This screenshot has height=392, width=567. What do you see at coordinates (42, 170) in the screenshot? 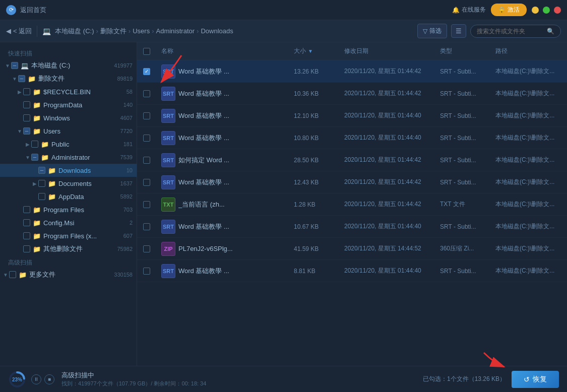
I see `downloads-checkbox: ─` at bounding box center [42, 170].